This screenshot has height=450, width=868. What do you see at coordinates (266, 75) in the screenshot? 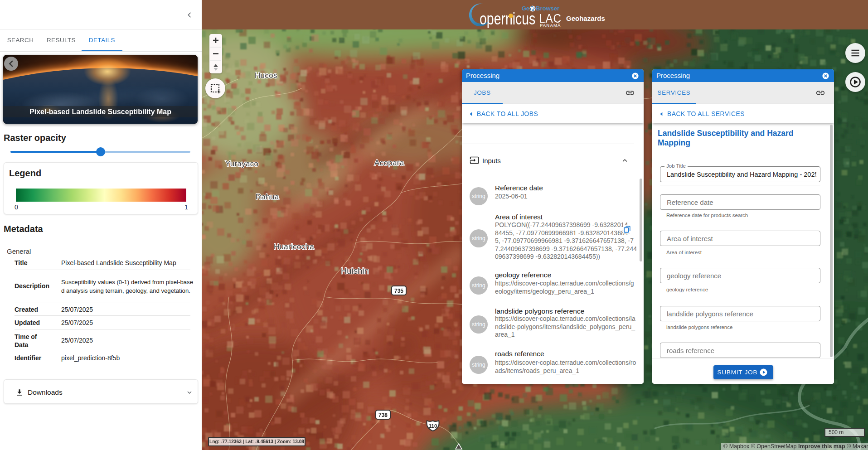
I see `svg-text: Hucos` at bounding box center [266, 75].